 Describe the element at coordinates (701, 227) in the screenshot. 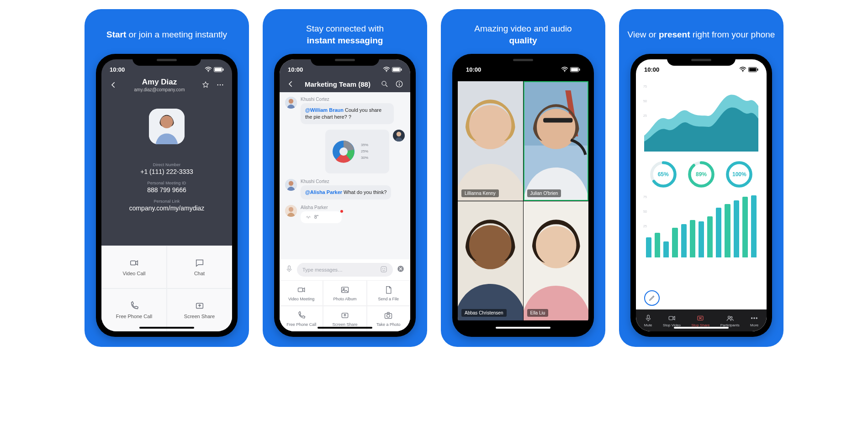

I see `bar-chart` at that location.